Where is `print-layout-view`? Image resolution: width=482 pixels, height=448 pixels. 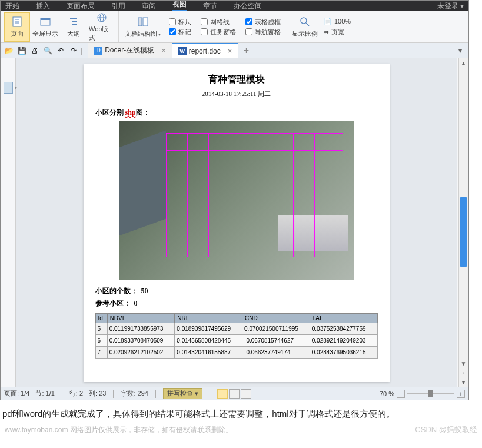
print-layout-view is located at coordinates (222, 394).